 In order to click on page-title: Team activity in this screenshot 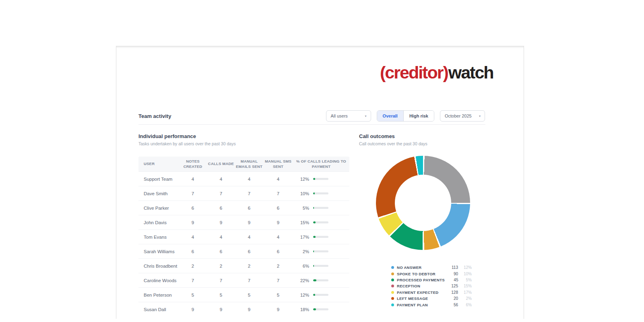, I will do `click(155, 116)`.